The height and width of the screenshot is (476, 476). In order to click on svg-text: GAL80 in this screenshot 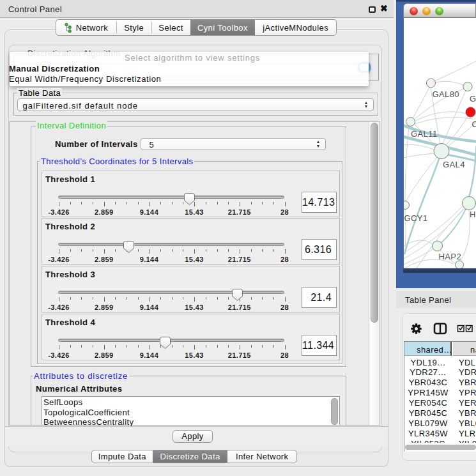, I will do `click(446, 95)`.